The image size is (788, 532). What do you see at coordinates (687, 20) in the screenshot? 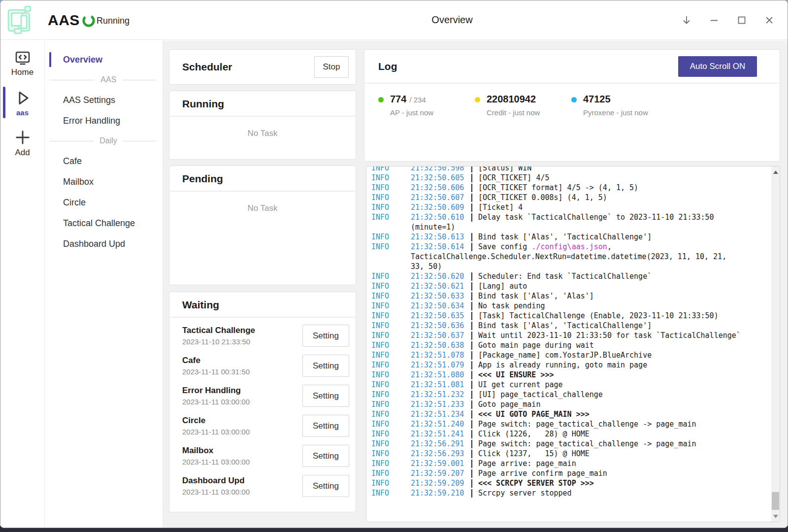
I see `update-download-button` at bounding box center [687, 20].